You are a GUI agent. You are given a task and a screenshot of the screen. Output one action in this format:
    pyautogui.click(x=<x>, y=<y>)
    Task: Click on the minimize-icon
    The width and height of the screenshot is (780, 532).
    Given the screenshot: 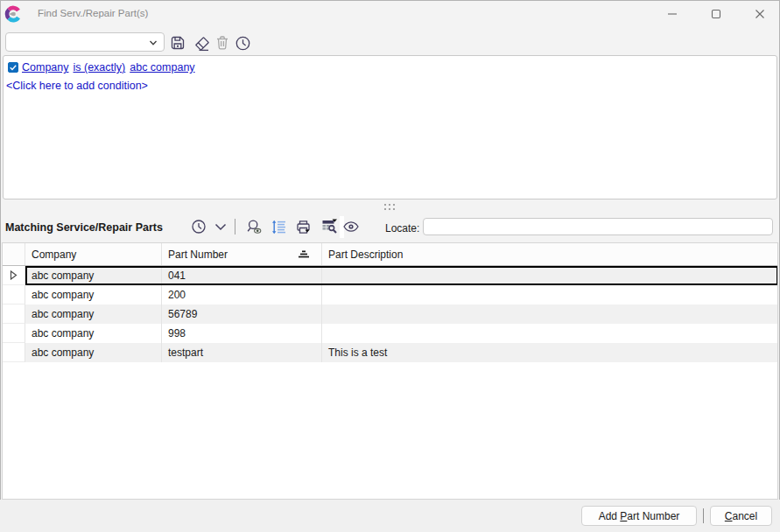 What is the action you would take?
    pyautogui.click(x=672, y=14)
    